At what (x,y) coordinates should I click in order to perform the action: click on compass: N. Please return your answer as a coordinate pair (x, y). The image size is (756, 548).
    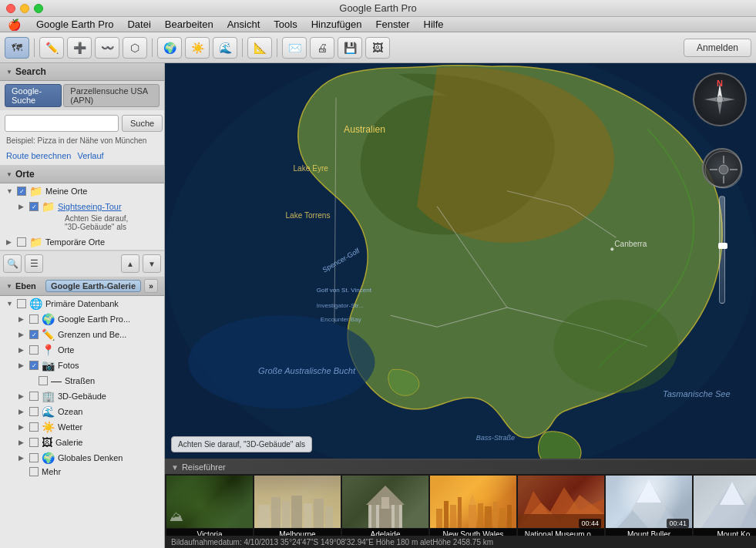
    Looking at the image, I should click on (720, 99).